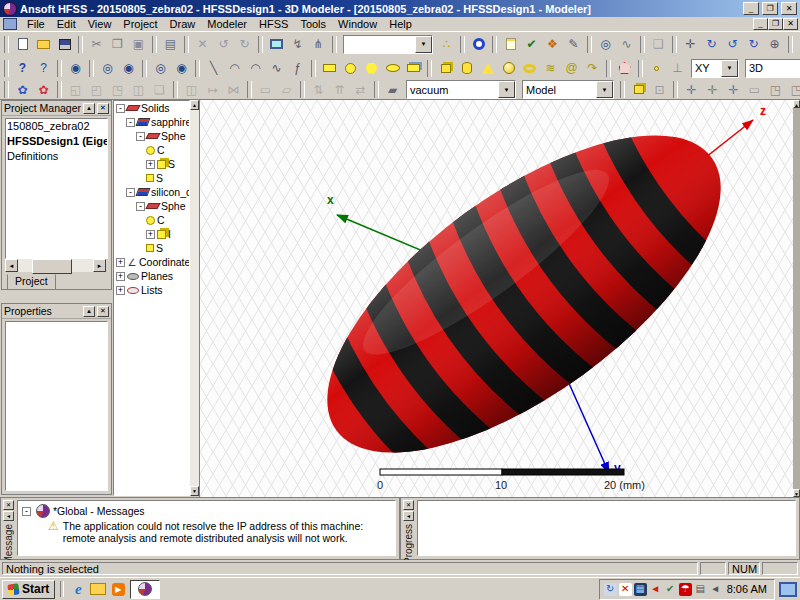  Describe the element at coordinates (530, 68) in the screenshot. I see `draw-torus-button` at that location.